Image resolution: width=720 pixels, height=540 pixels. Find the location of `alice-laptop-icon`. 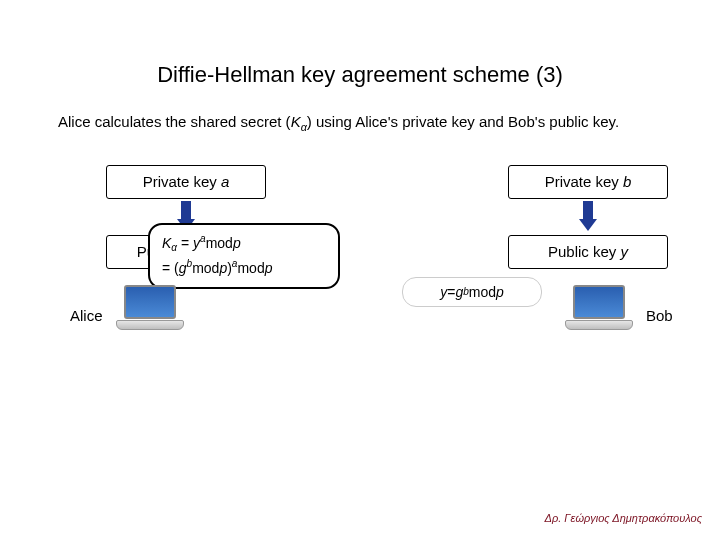

alice-laptop-icon is located at coordinates (150, 310).